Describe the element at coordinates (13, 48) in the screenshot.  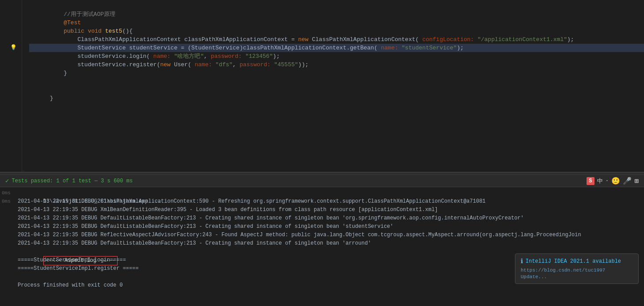
I see `lightbulb-icon: 💡` at that location.